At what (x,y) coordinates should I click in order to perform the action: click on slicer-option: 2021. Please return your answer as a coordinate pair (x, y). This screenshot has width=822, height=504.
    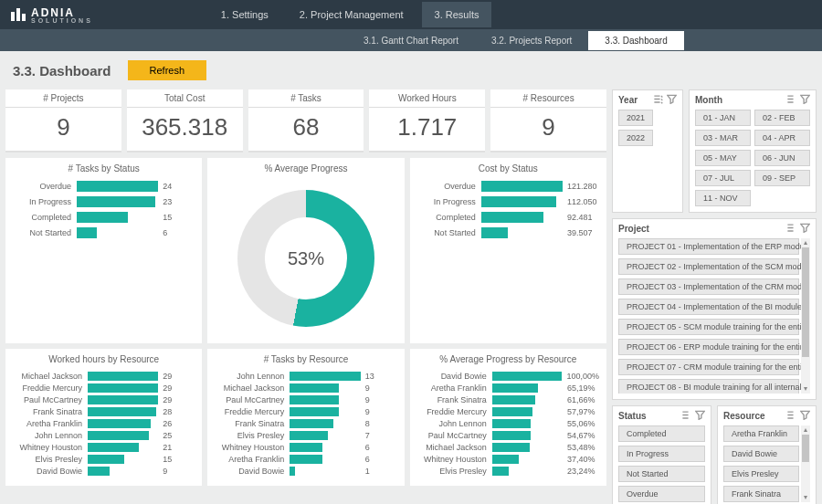
    Looking at the image, I should click on (636, 118).